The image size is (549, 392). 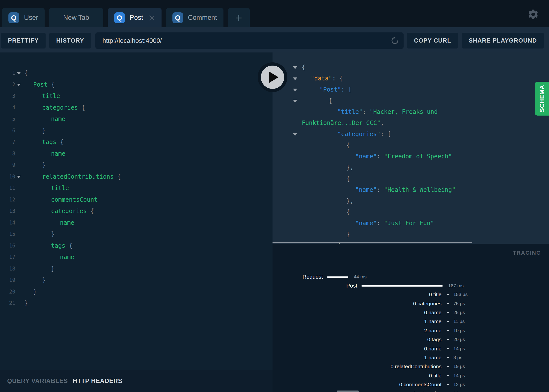 I want to click on trace-resolver-label: 0.categories, so click(x=357, y=304).